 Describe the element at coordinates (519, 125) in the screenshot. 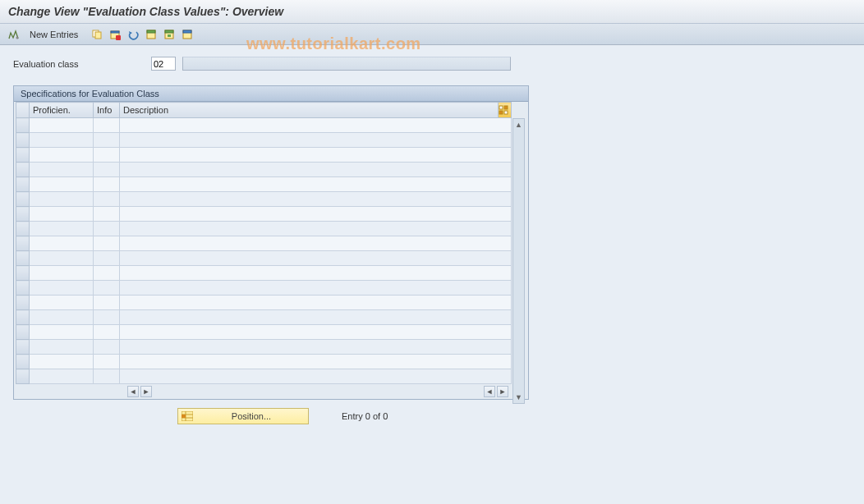

I see `scroll-up-icon: ▲` at that location.